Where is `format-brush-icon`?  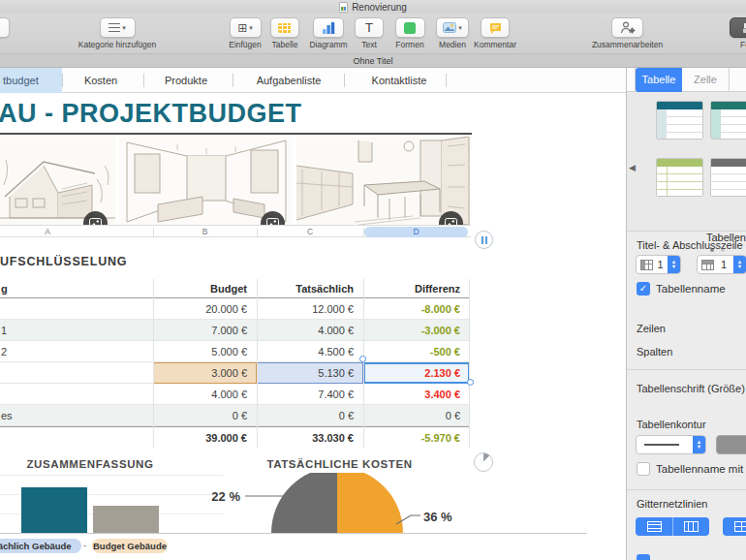 format-brush-icon is located at coordinates (743, 28).